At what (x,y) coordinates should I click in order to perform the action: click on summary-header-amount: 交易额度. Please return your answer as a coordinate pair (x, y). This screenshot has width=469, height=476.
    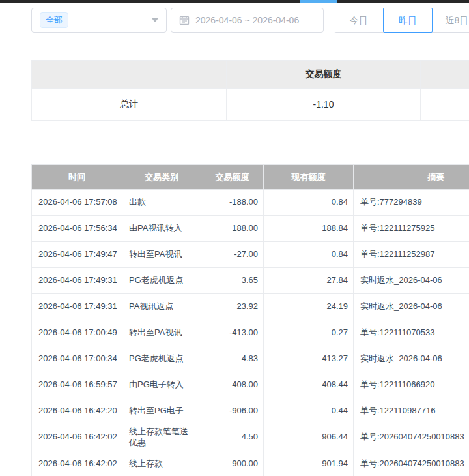
    Looking at the image, I should click on (324, 74).